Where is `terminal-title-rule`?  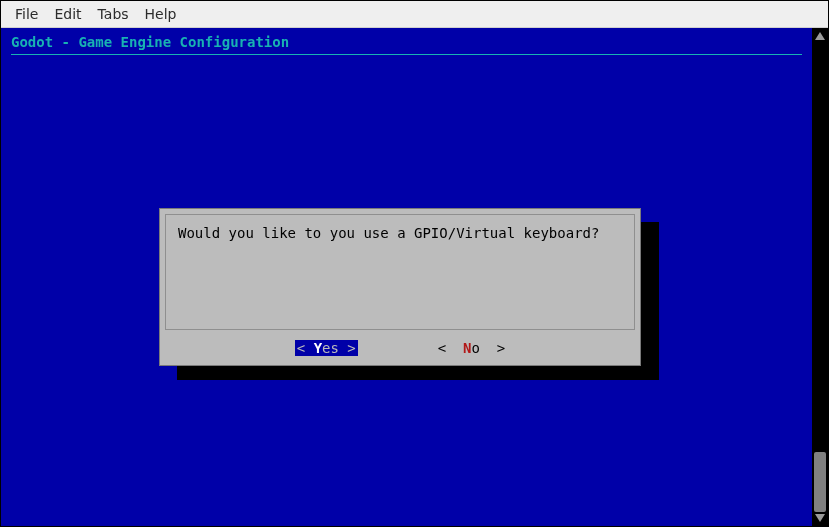 terminal-title-rule is located at coordinates (406, 54).